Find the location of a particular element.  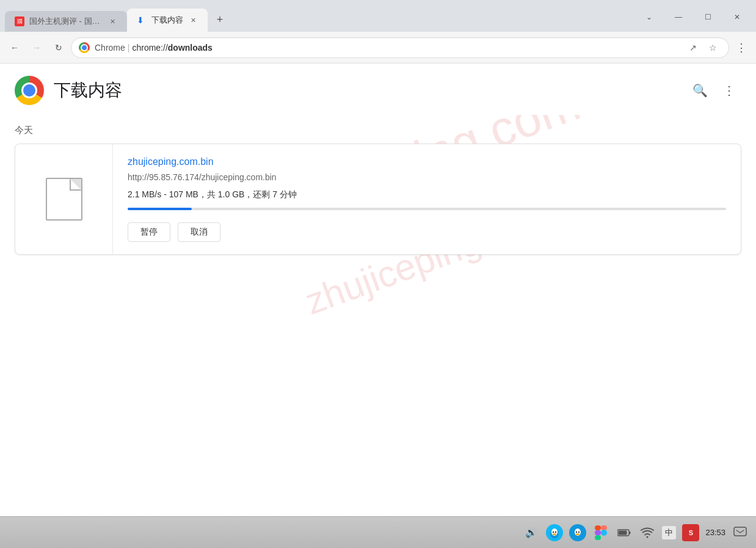

forward-button: → is located at coordinates (37, 48).